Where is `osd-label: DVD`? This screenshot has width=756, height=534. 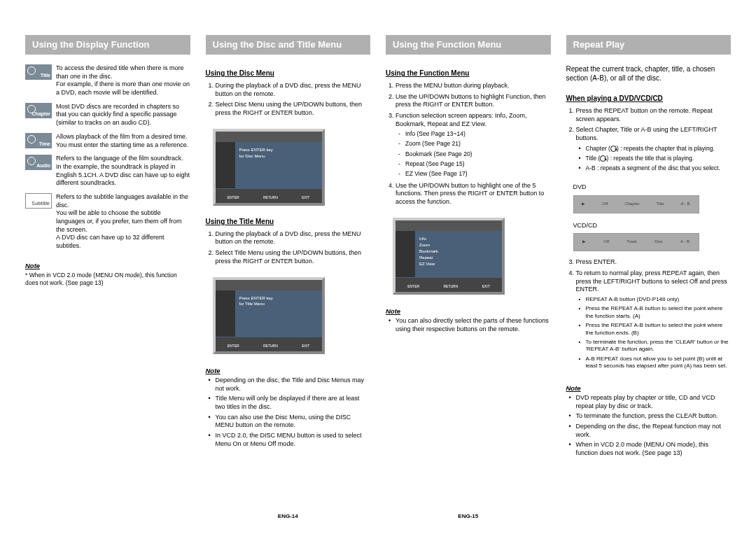
osd-label: DVD is located at coordinates (652, 188).